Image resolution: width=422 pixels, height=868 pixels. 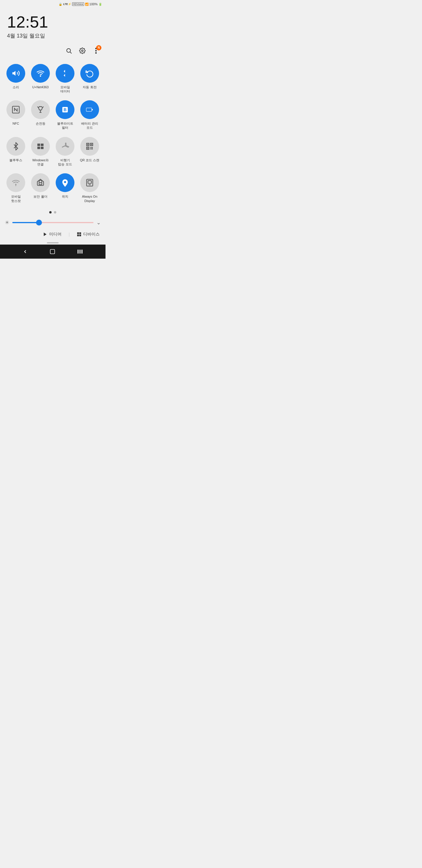 I want to click on signal-icon: 📶, so click(x=87, y=4).